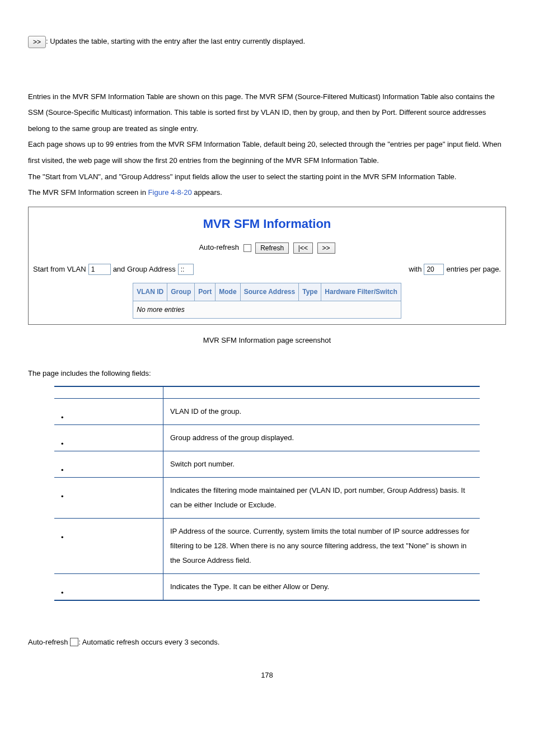 Image resolution: width=534 pixels, height=756 pixels. What do you see at coordinates (100, 269) in the screenshot?
I see `start-from-vlan-input` at bounding box center [100, 269].